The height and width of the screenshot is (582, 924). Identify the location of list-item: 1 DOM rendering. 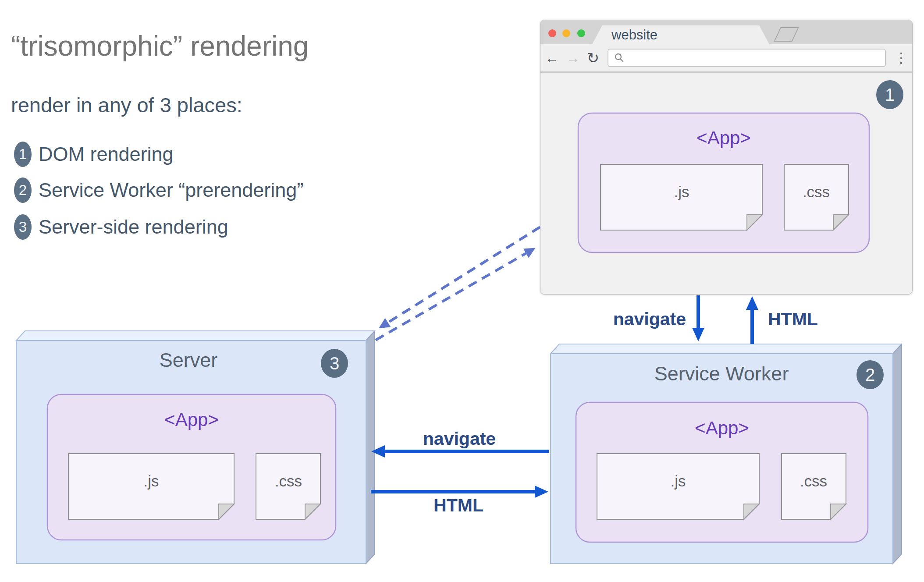
(94, 154).